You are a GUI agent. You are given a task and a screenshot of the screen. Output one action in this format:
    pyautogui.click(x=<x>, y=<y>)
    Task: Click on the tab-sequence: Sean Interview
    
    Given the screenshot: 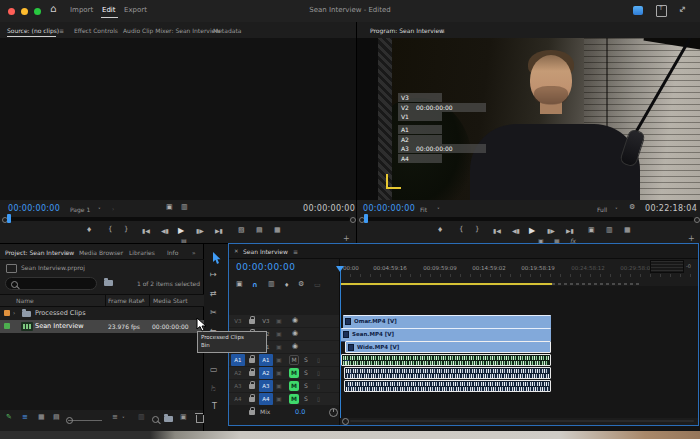 What is the action you would take?
    pyautogui.click(x=266, y=252)
    